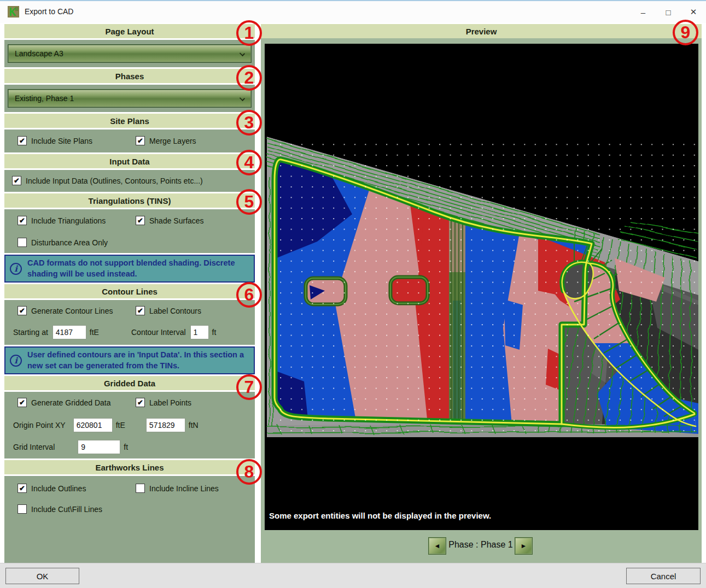 The image size is (706, 588). What do you see at coordinates (31, 332) in the screenshot?
I see `starting-at-label: Starting at` at bounding box center [31, 332].